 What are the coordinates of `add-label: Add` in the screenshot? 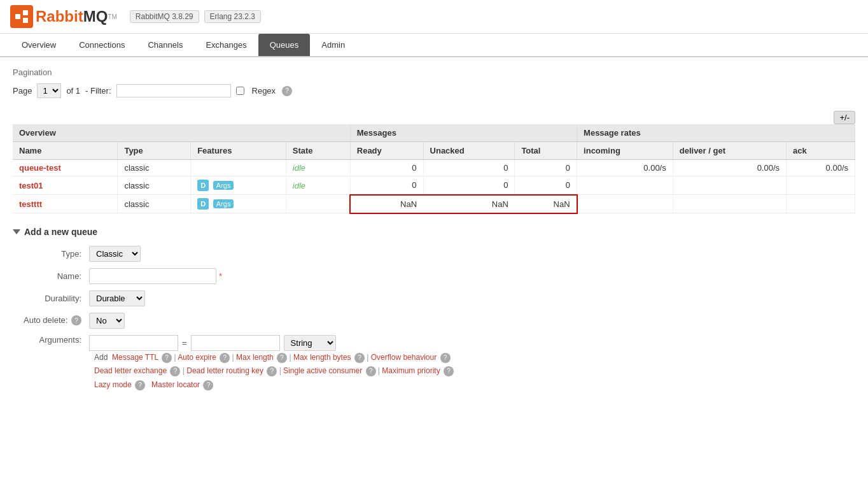 It's located at (101, 357).